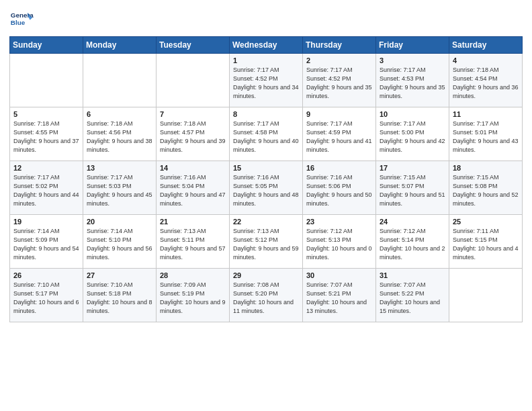  I want to click on calendar-cell: 9Sunrise: 7:17 AMSunset: 4:59 PMDaylight…, so click(340, 134).